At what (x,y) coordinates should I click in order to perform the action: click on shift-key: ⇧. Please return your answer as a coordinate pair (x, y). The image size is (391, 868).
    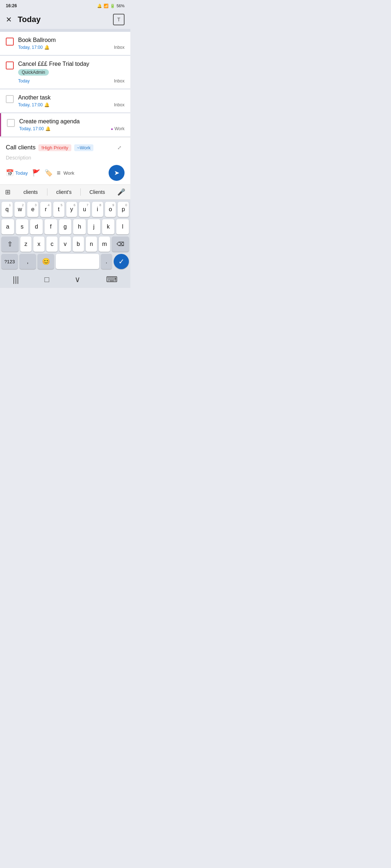
    Looking at the image, I should click on (10, 244).